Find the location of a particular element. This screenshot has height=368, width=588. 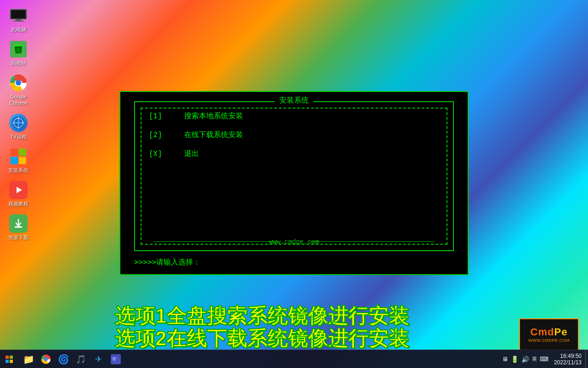

tv-remote-icon is located at coordinates (18, 123).